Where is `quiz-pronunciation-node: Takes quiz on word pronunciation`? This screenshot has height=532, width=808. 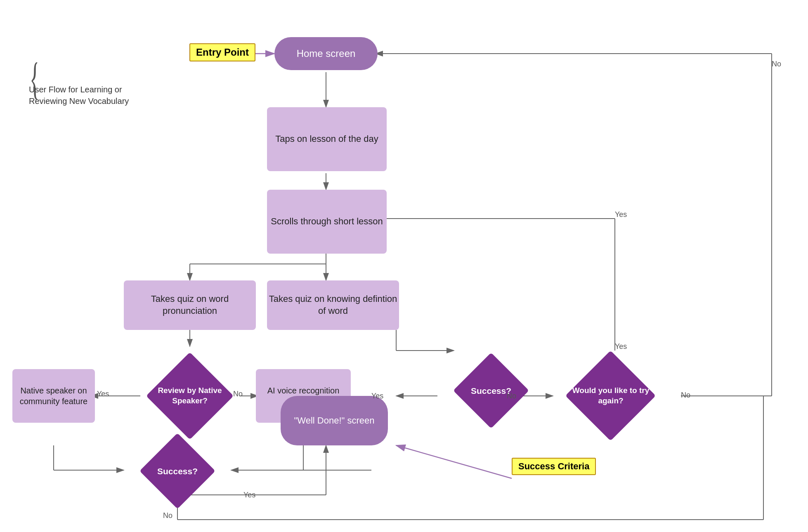
quiz-pronunciation-node: Takes quiz on word pronunciation is located at coordinates (190, 305).